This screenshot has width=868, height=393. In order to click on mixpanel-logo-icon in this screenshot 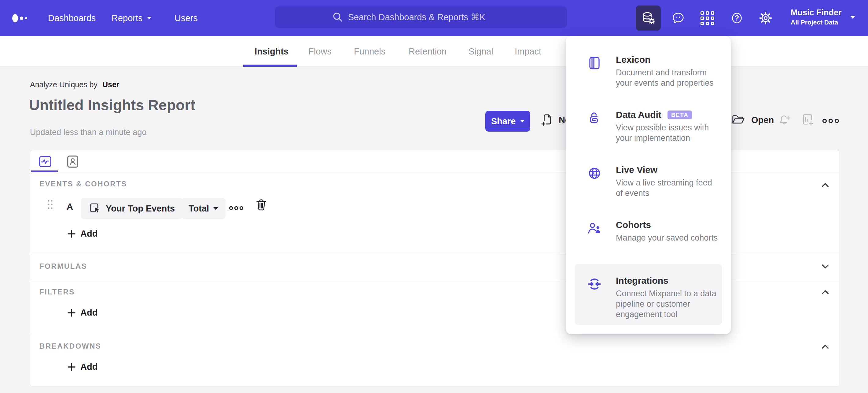, I will do `click(20, 18)`.